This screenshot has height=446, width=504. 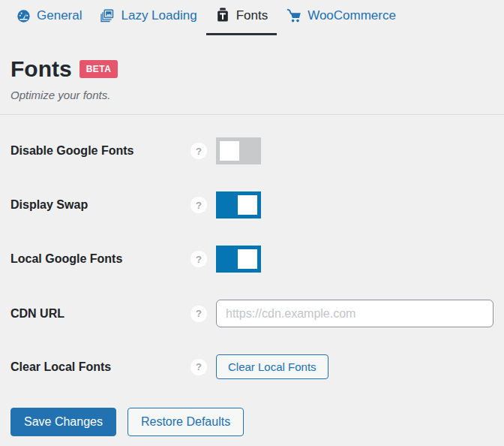 I want to click on tab-label: Fonts, so click(x=252, y=16).